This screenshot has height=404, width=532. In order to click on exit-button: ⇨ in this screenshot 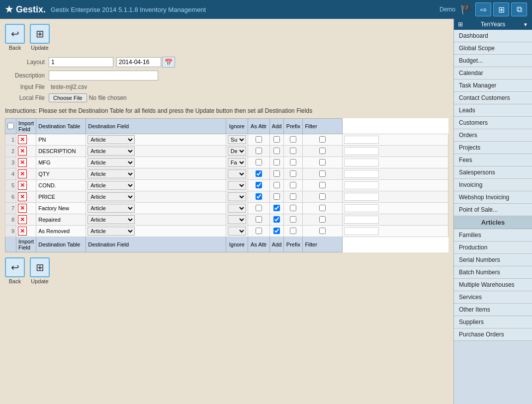, I will do `click(483, 9)`.